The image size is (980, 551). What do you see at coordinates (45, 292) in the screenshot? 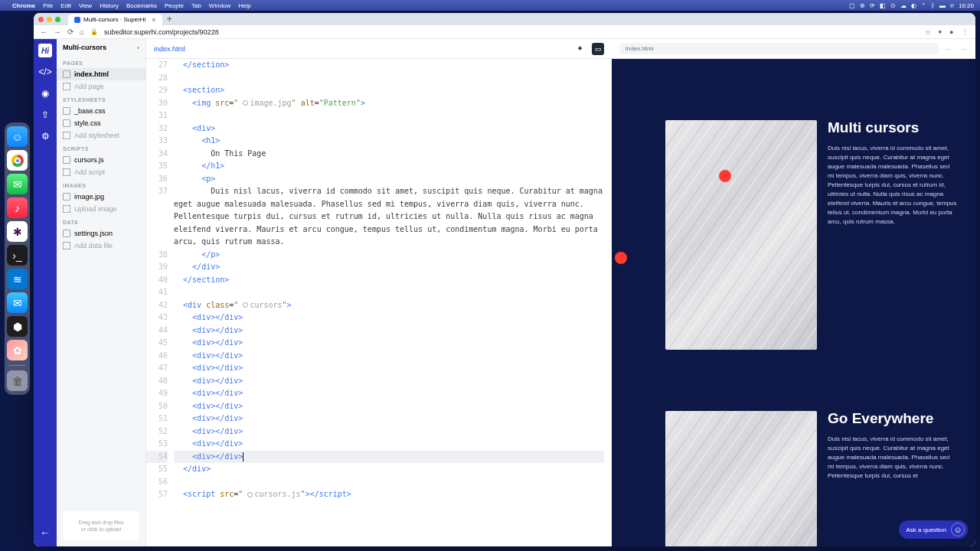
I see `left-rail: Hi </> ◉ ⇧ ⚙ ←` at bounding box center [45, 292].